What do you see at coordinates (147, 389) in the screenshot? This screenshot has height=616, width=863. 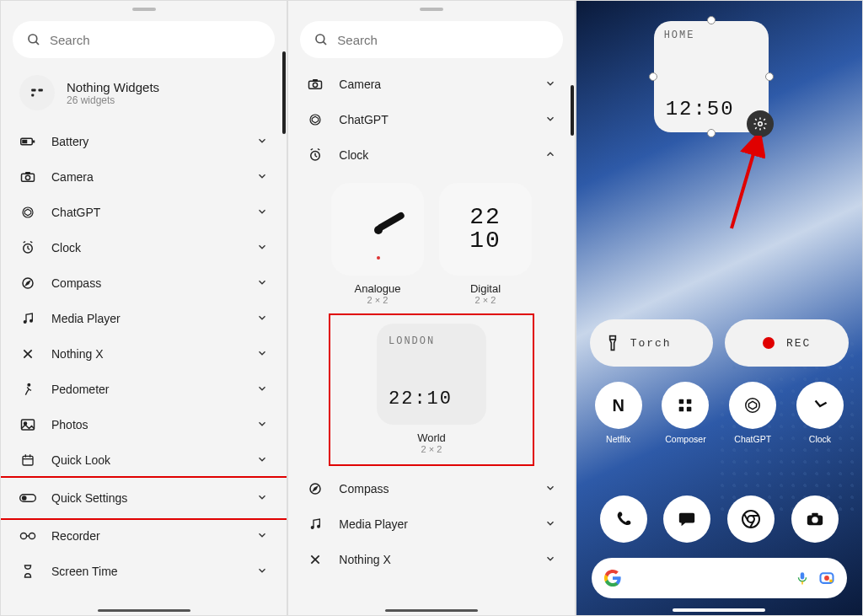 I see `row-label: Pedometer` at bounding box center [147, 389].